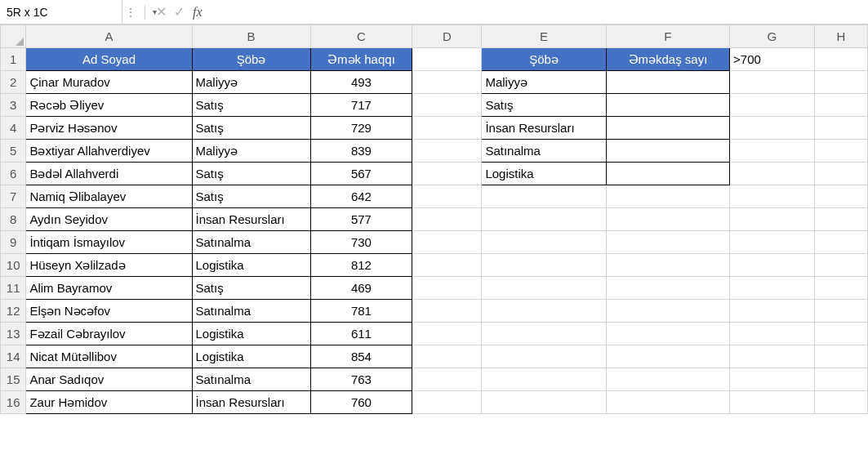 This screenshot has width=868, height=459. I want to click on cell-G13, so click(772, 334).